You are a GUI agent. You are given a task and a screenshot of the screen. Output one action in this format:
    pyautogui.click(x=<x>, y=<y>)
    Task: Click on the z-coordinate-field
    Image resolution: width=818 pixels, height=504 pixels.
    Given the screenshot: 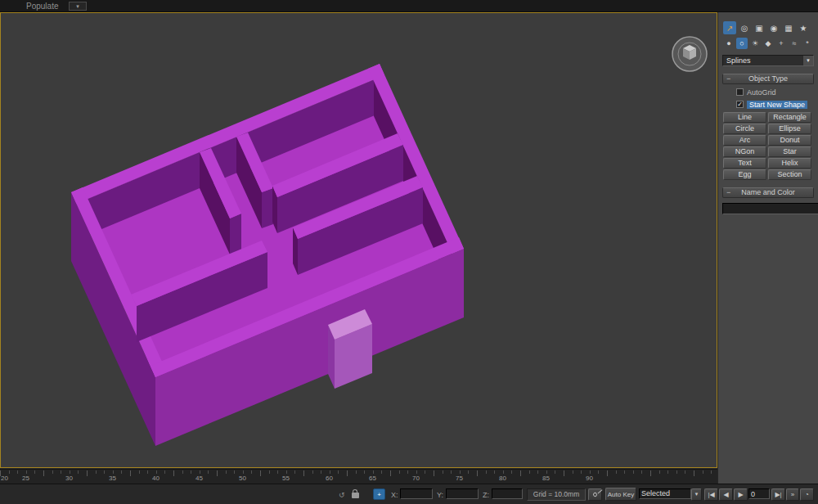 What is the action you would take?
    pyautogui.click(x=507, y=494)
    